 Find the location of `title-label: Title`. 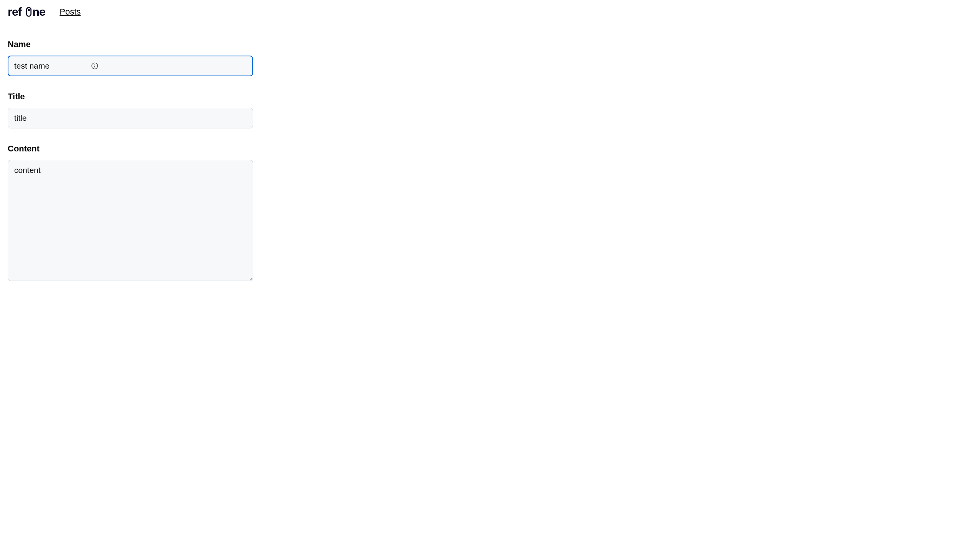

title-label: Title is located at coordinates (130, 97).